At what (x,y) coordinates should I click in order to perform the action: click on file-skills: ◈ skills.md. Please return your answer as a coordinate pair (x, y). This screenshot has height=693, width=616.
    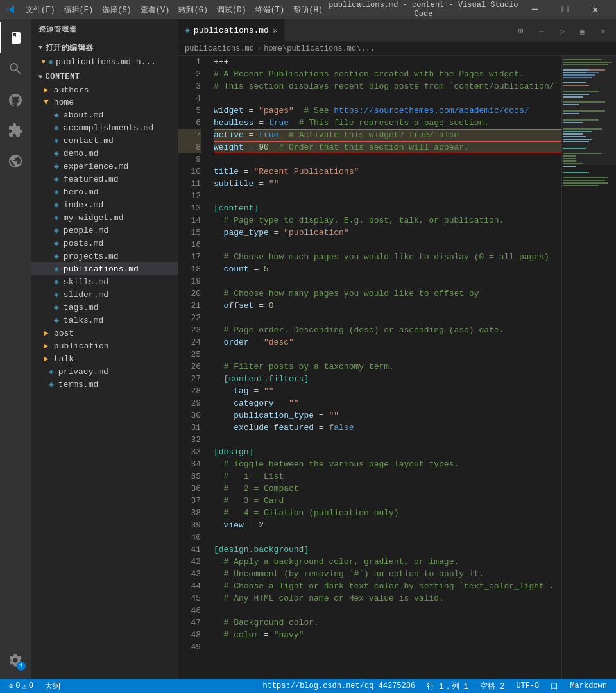
    Looking at the image, I should click on (105, 282).